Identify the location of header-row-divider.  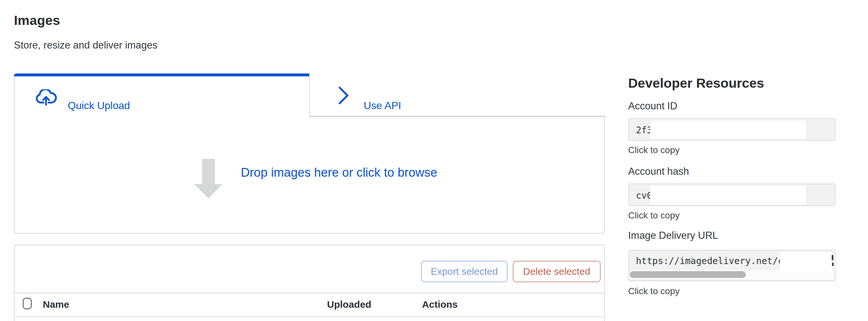
(309, 317).